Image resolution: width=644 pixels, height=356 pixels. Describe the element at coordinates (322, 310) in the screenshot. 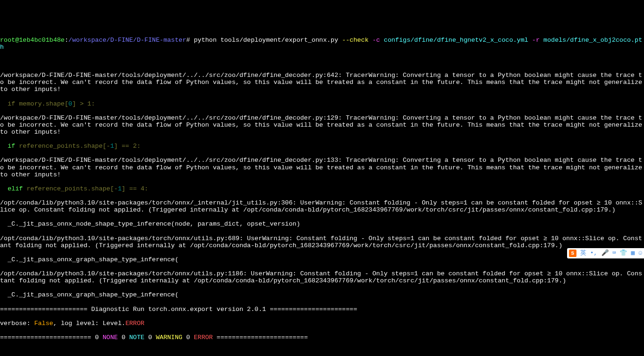

I see `diagnostic-header: ======================= Diagnostic Run t…` at that location.